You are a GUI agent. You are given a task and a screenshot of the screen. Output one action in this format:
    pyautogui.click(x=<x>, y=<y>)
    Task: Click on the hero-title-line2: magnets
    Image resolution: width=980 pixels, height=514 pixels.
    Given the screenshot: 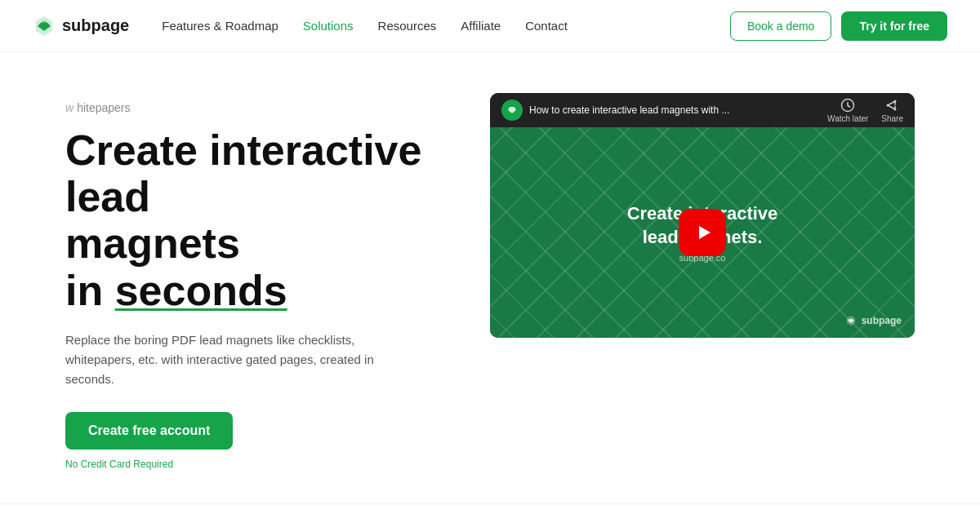 What is the action you would take?
    pyautogui.click(x=153, y=243)
    